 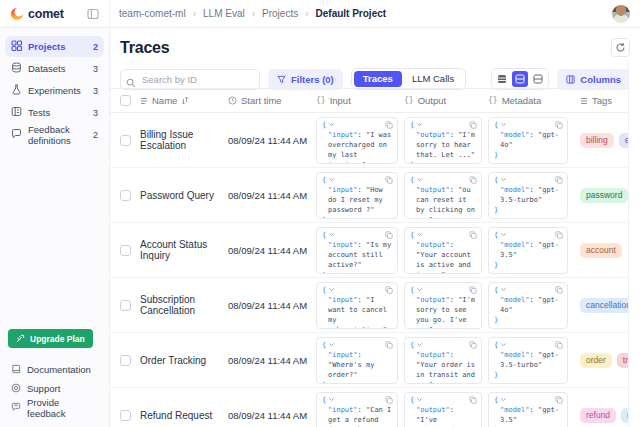 I want to click on vertical-scrollbar, so click(x=634, y=244).